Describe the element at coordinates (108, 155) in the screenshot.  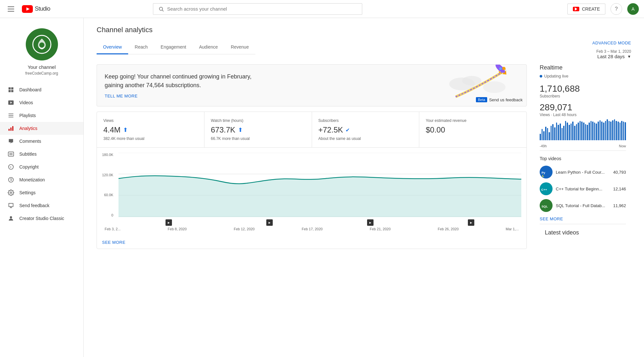
I see `chart-y-label-180: 180.0K` at that location.